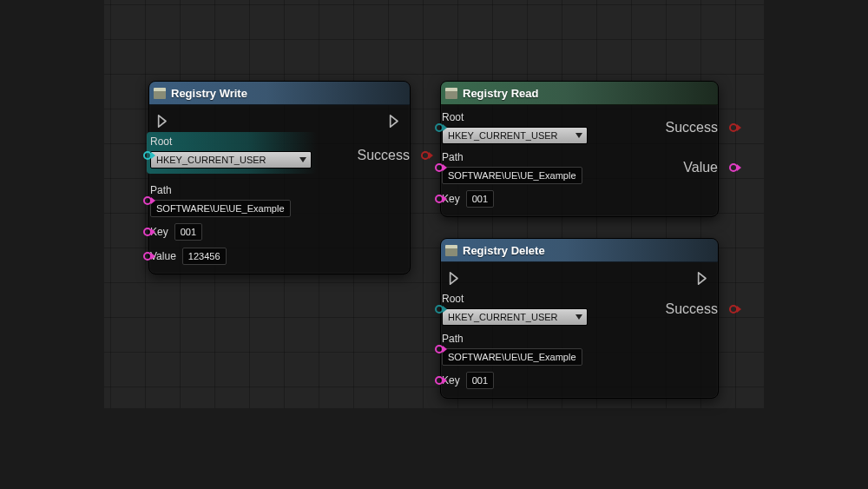  What do you see at coordinates (580, 250) in the screenshot?
I see `node-header: Registry Delete` at bounding box center [580, 250].